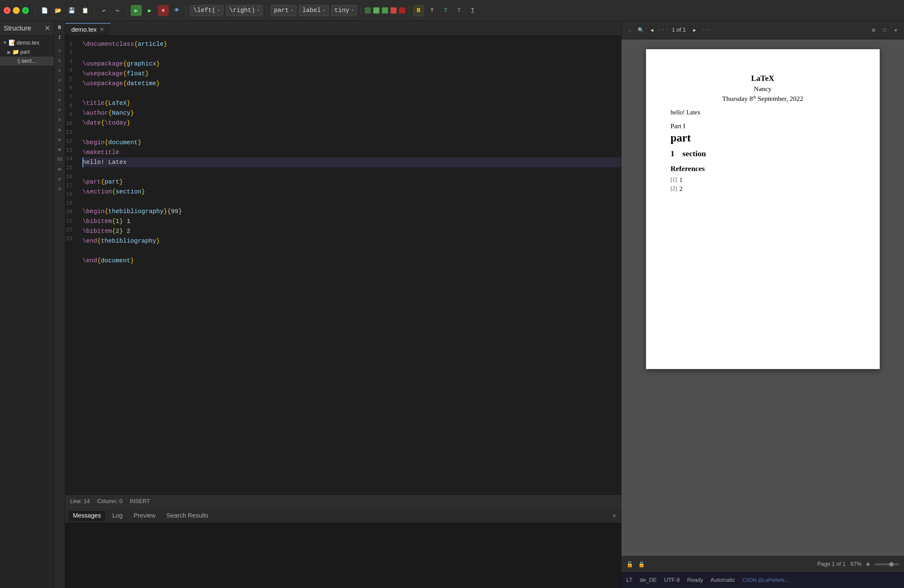  Describe the element at coordinates (60, 179) in the screenshot. I see `sidebar-icon-14: ⊡` at that location.